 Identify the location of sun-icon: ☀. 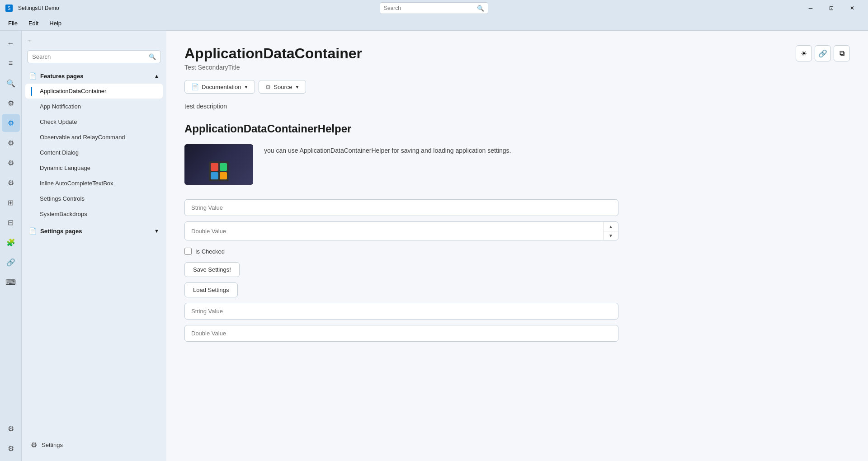
(804, 53).